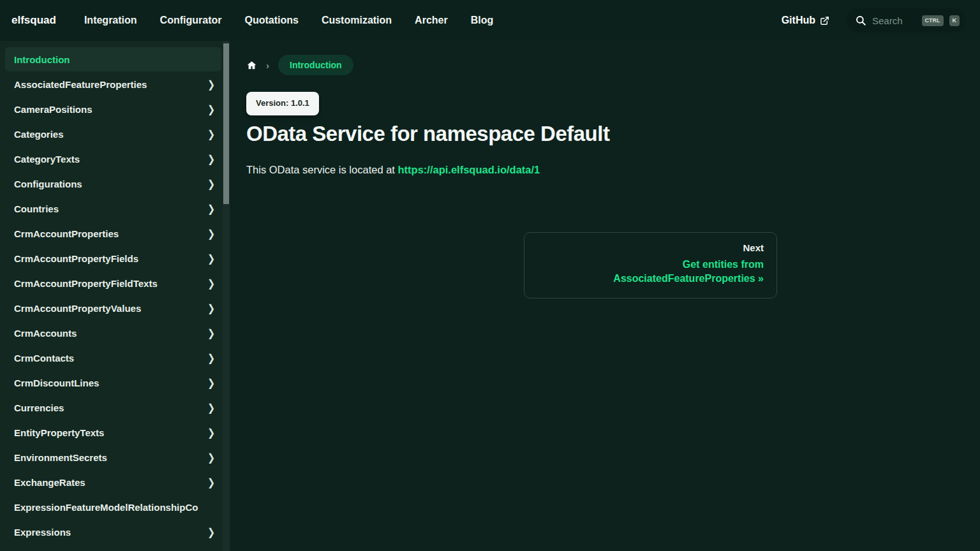 The width and height of the screenshot is (980, 551). What do you see at coordinates (107, 209) in the screenshot?
I see `sidebar-item-label: Countries` at bounding box center [107, 209].